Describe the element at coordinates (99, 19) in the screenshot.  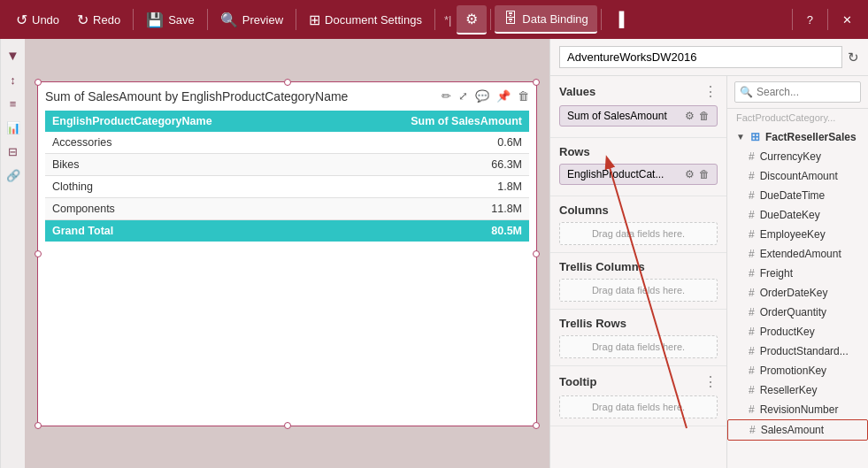
I see `redo-button: ↻ Redo` at that location.